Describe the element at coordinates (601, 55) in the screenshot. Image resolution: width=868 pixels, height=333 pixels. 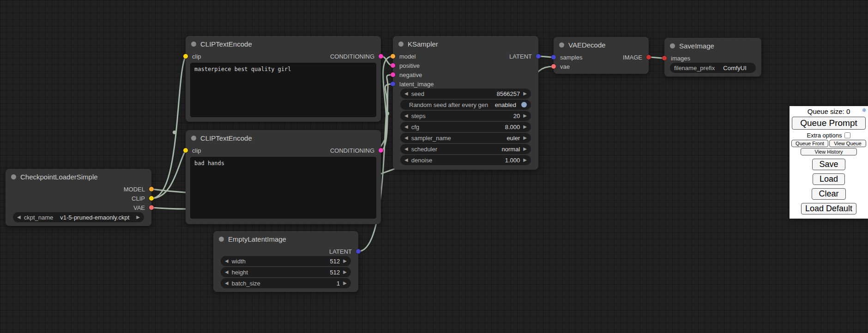
I see `node-vae-decode: VAEDecode samples IMAGE vae` at that location.